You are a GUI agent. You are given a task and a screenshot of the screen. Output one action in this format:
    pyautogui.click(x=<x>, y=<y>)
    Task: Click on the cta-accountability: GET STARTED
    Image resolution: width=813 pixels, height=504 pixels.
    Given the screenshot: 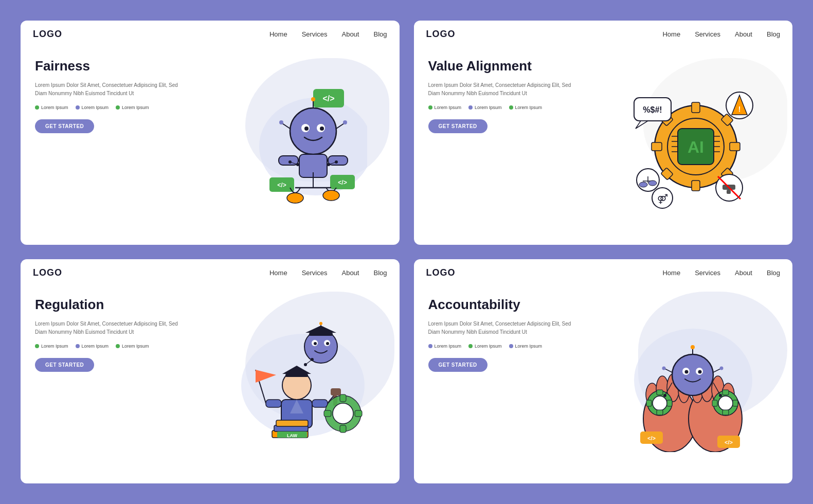 What is the action you would take?
    pyautogui.click(x=458, y=365)
    